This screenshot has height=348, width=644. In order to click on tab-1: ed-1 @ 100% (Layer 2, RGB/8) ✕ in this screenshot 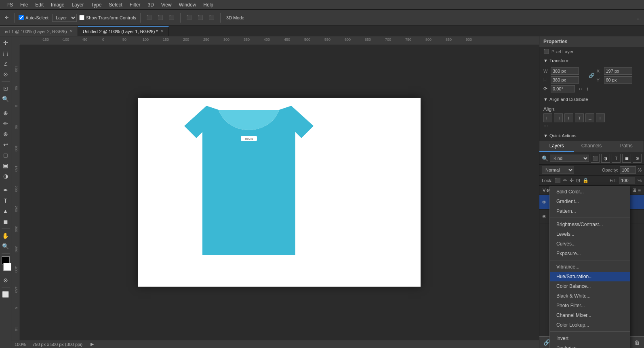, I will do `click(39, 31)`.